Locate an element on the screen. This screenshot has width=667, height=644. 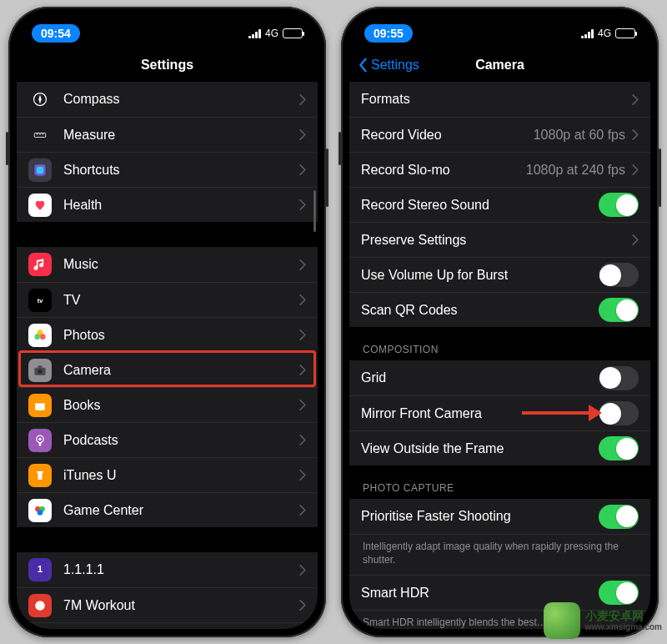
row-label: Record Video is located at coordinates (447, 135).